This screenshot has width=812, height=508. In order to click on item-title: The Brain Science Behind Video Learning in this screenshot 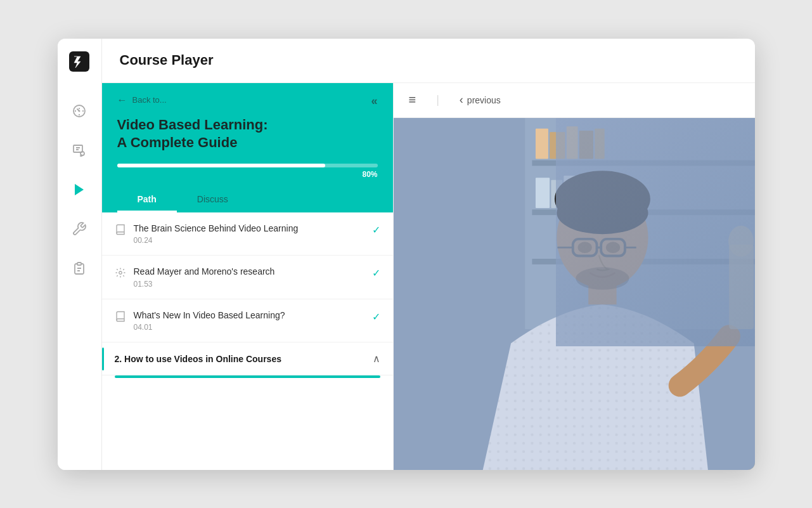, I will do `click(249, 229)`.